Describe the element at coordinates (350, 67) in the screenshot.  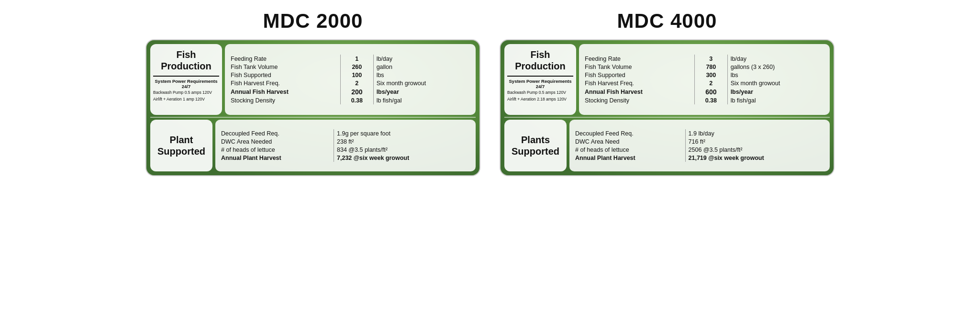
I see `fish-data-row: Fish Tank Volume260gallon` at that location.